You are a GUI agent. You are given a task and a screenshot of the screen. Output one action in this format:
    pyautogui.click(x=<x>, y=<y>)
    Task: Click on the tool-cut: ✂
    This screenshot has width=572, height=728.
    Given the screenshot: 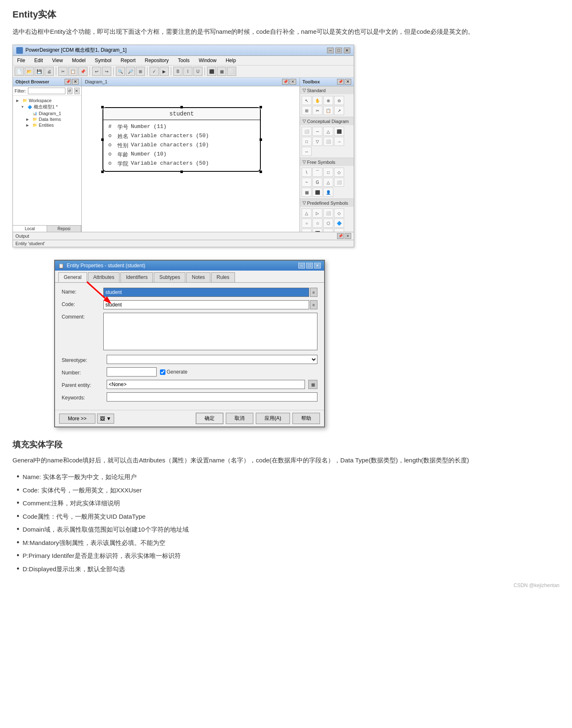 What is the action you would take?
    pyautogui.click(x=317, y=110)
    